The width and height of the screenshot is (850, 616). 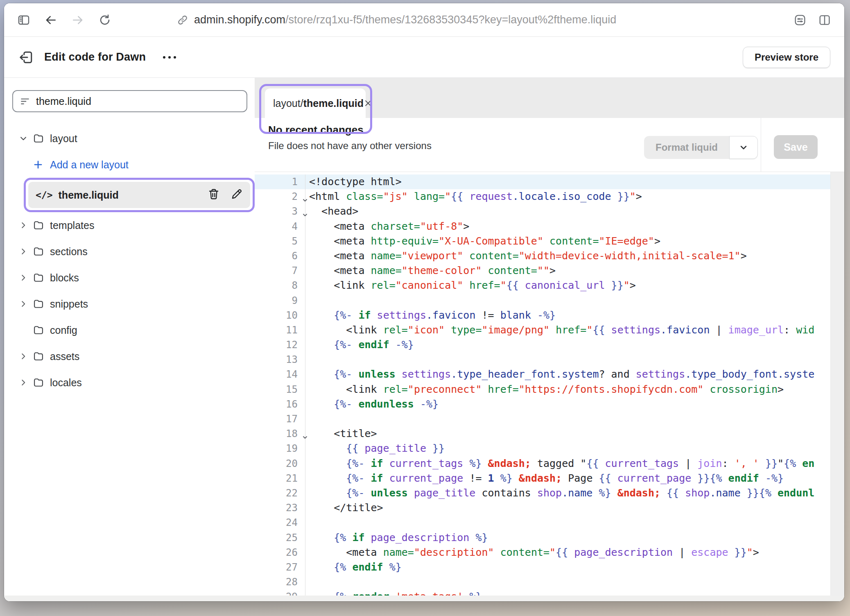 I want to click on code-line-22: 22 {%- unless page_title contains shop.n…, so click(x=543, y=493).